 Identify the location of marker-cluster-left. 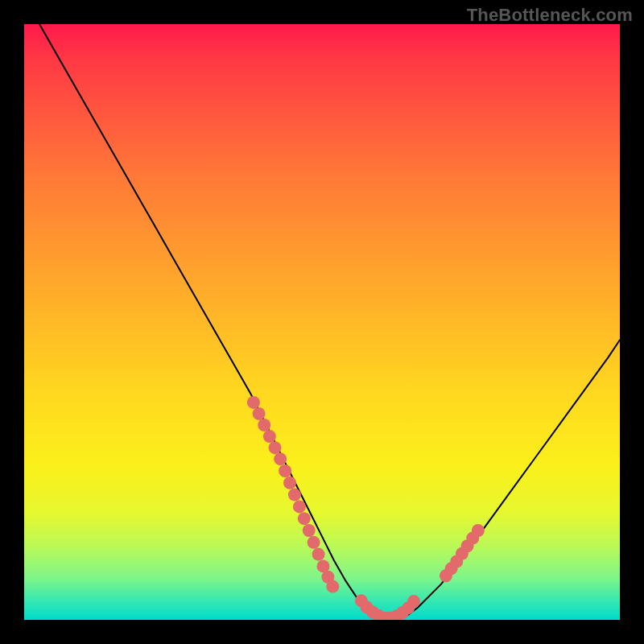
(293, 494).